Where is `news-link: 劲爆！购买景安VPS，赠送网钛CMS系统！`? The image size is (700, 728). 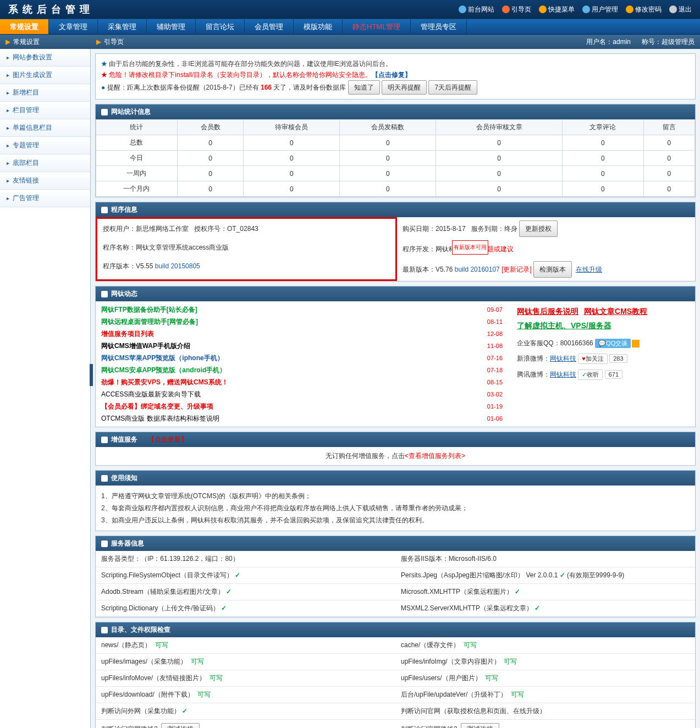
news-link: 劲爆！购买景安VPS，赠送网钛CMS系统！ is located at coordinates (165, 382).